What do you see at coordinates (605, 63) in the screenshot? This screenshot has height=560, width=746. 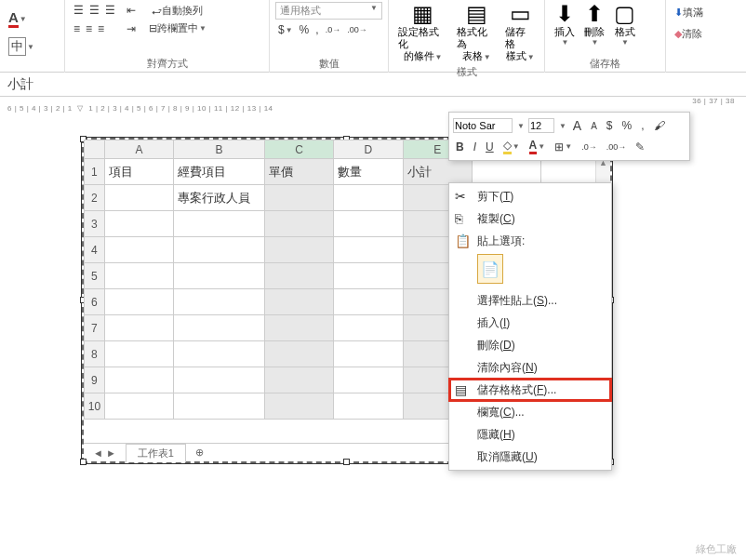 I see `group-label-cells: 儲存格` at bounding box center [605, 63].